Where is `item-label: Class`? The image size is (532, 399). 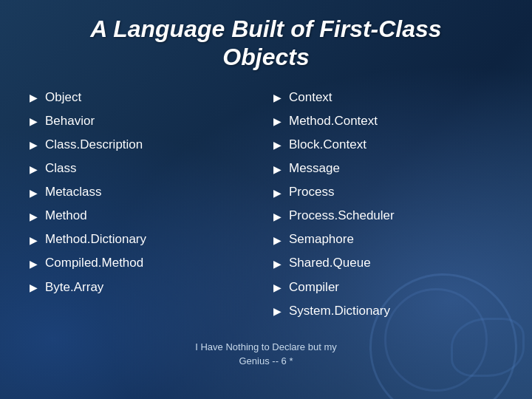
item-label: Class is located at coordinates (61, 168).